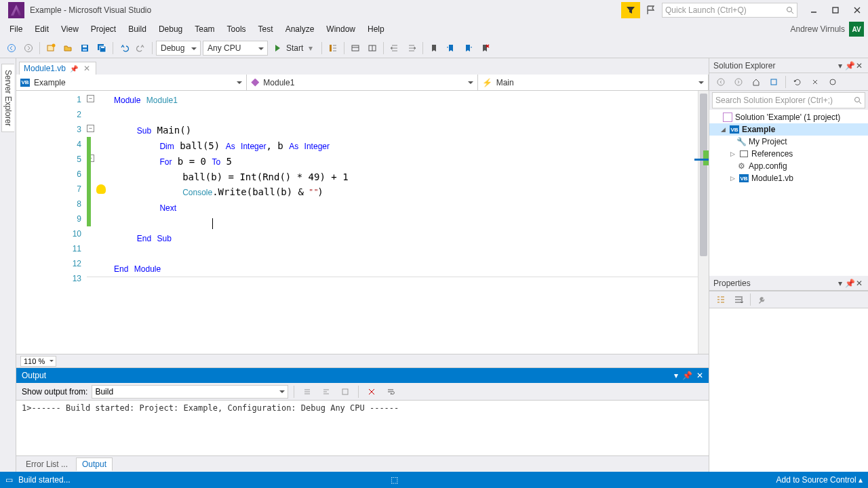  I want to click on menu-debug: Debug, so click(171, 29).